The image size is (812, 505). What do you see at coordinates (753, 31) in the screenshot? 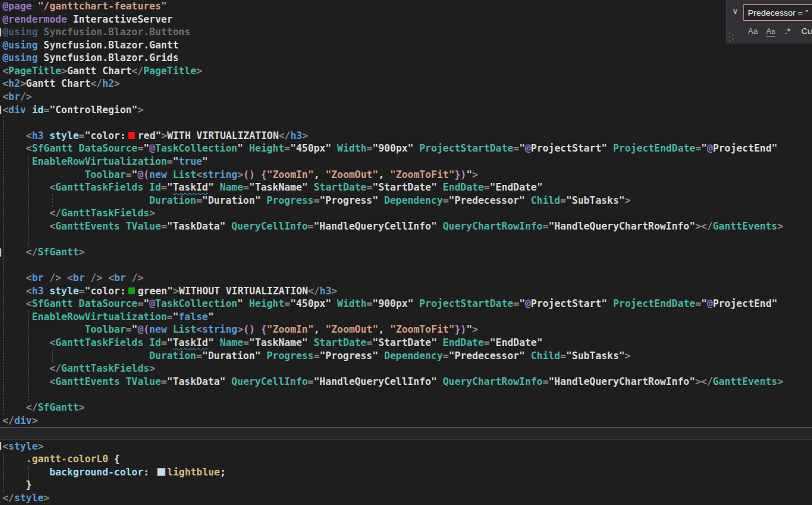
I see `match-case-button: Aa` at bounding box center [753, 31].